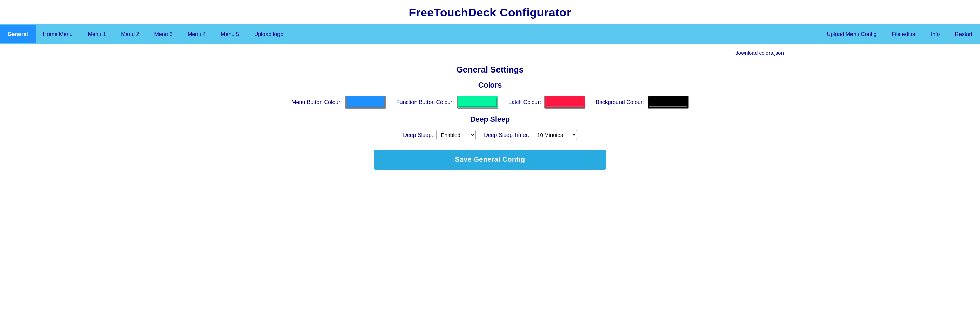 The image size is (980, 325). Describe the element at coordinates (317, 102) in the screenshot. I see `menu-button-colour-label: Menu Button Colour:` at that location.